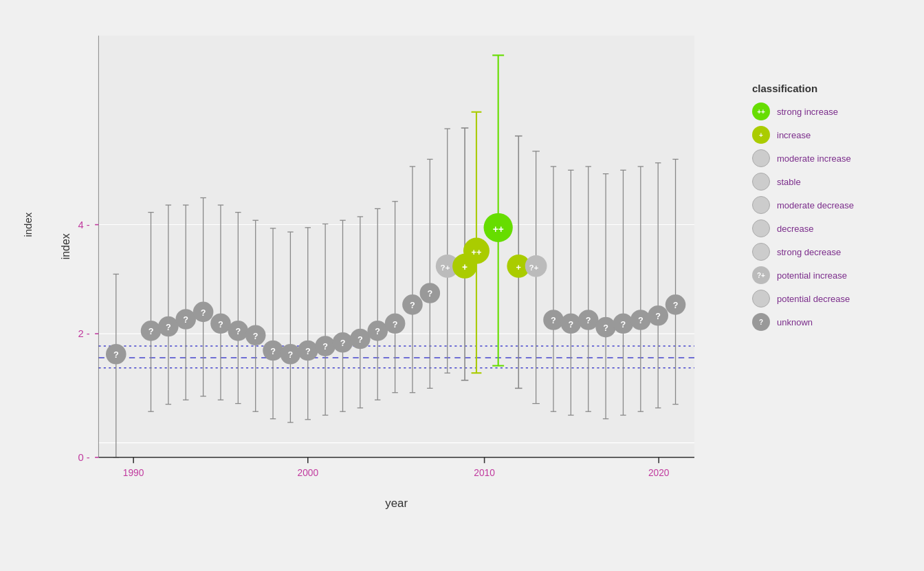 The width and height of the screenshot is (924, 571). Describe the element at coordinates (761, 275) in the screenshot. I see `legend-circle-potential-increase: ?+` at that location.